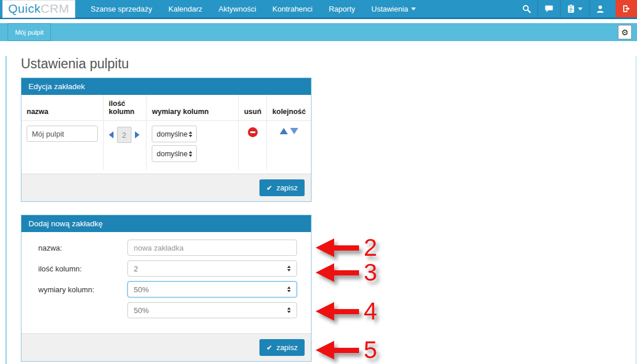 Image resolution: width=637 pixels, height=364 pixels. What do you see at coordinates (24, 8) in the screenshot?
I see `logo-part-quick: Quick` at bounding box center [24, 8].